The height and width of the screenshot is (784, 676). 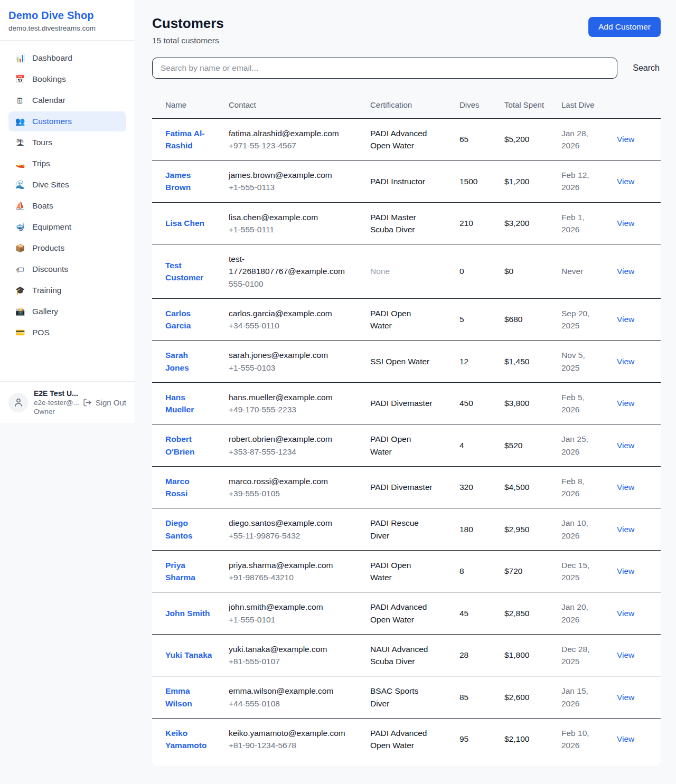 What do you see at coordinates (180, 445) in the screenshot?
I see `customer-name-link: Robert O'Brien` at bounding box center [180, 445].